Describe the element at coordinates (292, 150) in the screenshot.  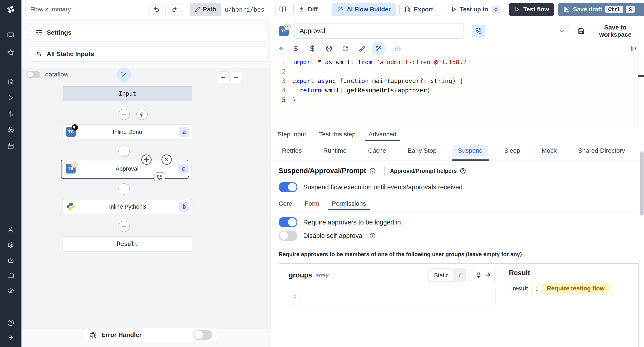
I see `tab-retries: Retries` at that location.